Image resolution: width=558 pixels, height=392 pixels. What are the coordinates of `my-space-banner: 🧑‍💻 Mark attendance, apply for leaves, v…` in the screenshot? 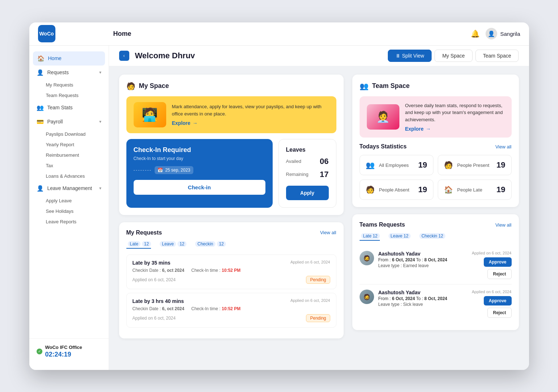 It's located at (231, 115).